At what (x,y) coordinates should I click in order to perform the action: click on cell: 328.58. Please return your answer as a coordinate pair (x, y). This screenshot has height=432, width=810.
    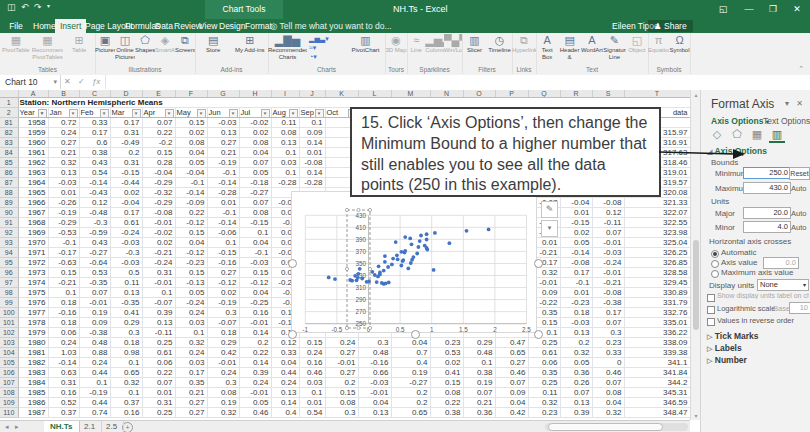
    Looking at the image, I should click on (657, 273).